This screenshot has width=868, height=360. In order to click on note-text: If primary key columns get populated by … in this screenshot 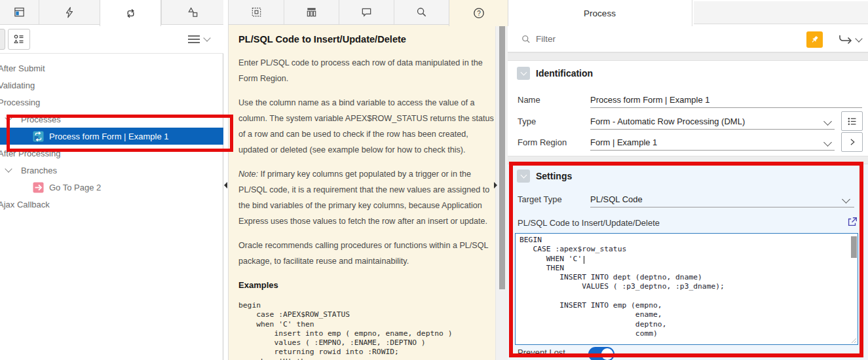, I will do `click(364, 198)`.